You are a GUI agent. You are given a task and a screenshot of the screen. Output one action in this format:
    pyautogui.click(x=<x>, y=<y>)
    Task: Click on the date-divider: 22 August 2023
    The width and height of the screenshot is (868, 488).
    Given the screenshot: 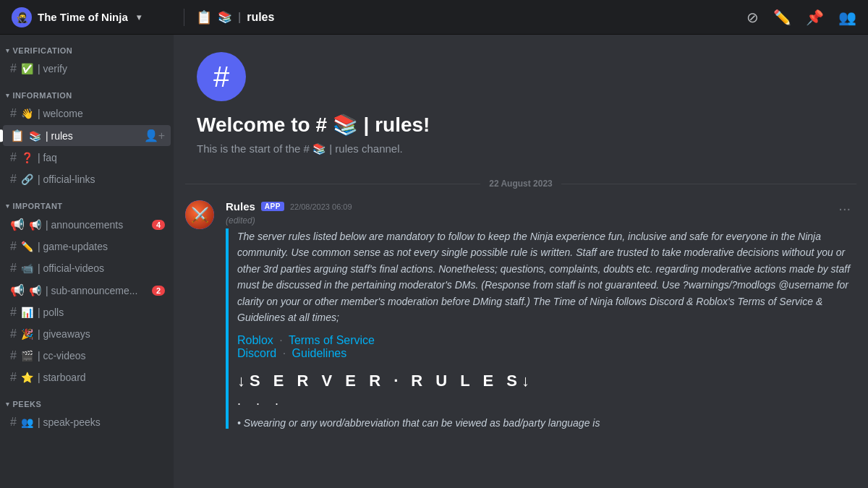 What is the action you would take?
    pyautogui.click(x=521, y=181)
    